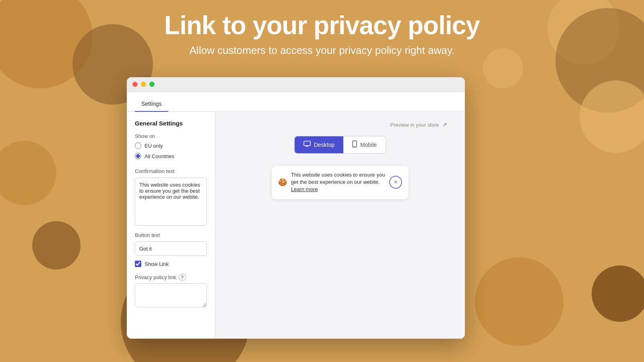 Image resolution: width=644 pixels, height=362 pixels. I want to click on mobile-icon, so click(355, 145).